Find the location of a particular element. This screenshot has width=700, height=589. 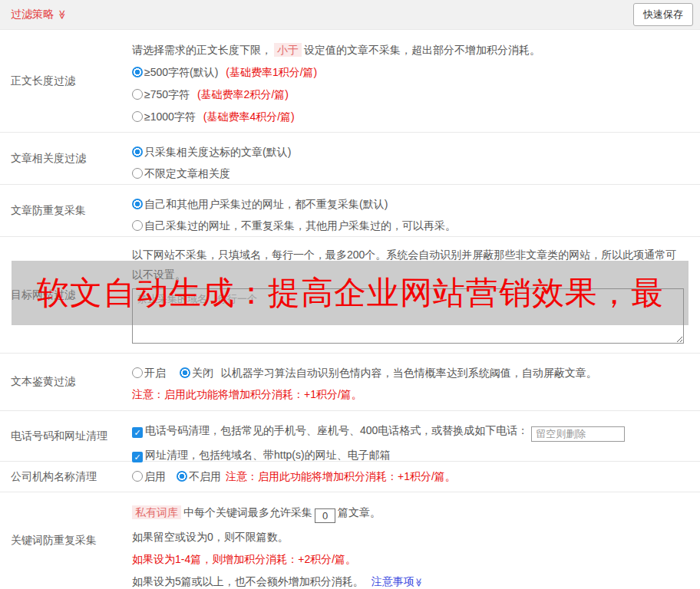

keyword-note-cost: 如果设为1-4篇，则增加积分消耗：+2积分/篇。 is located at coordinates (413, 560).